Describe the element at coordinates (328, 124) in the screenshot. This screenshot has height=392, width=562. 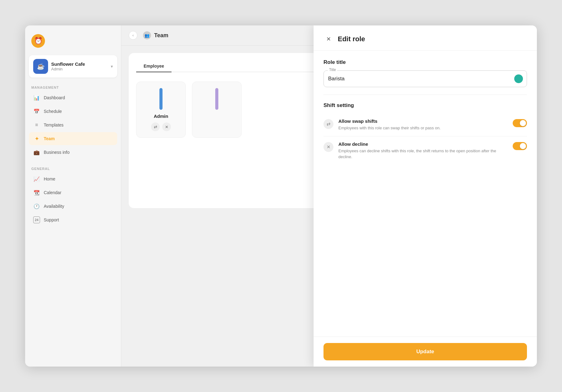
I see `swap-shifts-icon: ⇄` at that location.